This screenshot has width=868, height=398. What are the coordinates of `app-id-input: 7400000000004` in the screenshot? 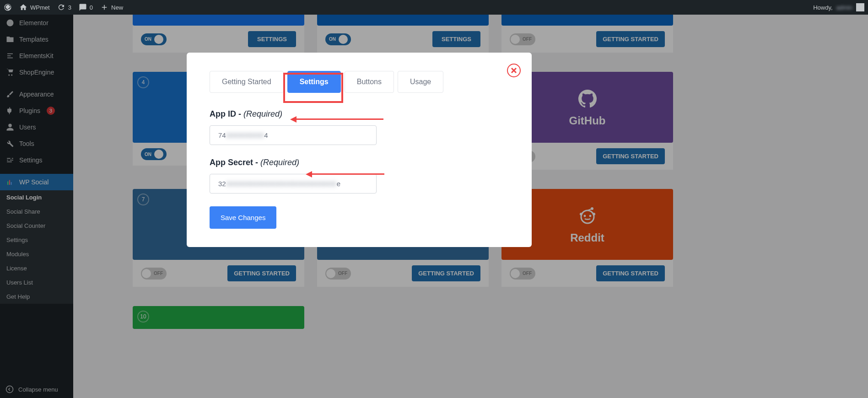 It's located at (293, 135).